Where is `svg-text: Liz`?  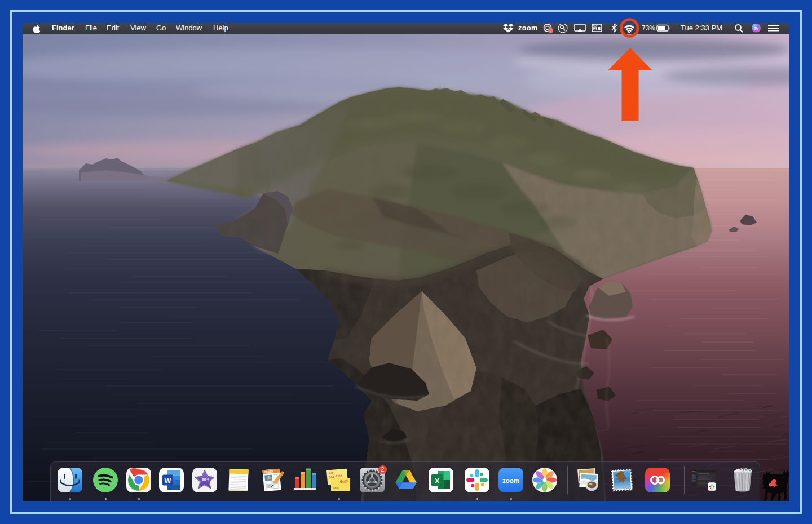
svg-text: Liz is located at coordinates (331, 473).